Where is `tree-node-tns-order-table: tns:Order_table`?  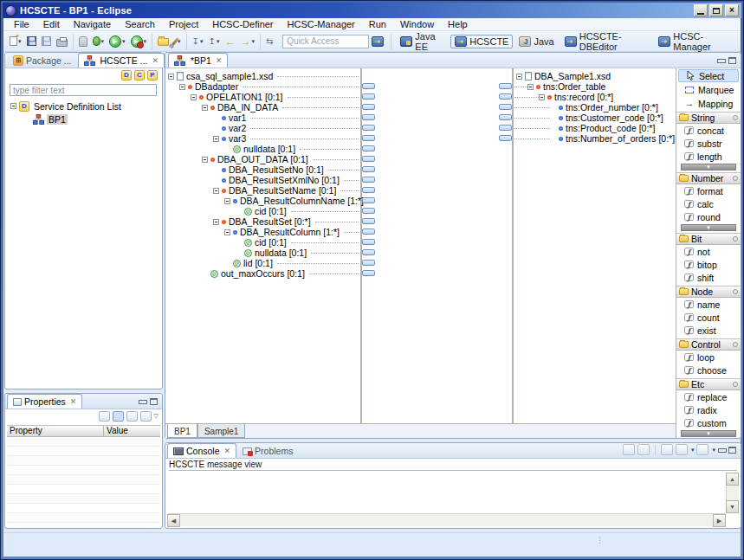
tree-node-tns-order-table: tns:Order_table is located at coordinates (594, 87).